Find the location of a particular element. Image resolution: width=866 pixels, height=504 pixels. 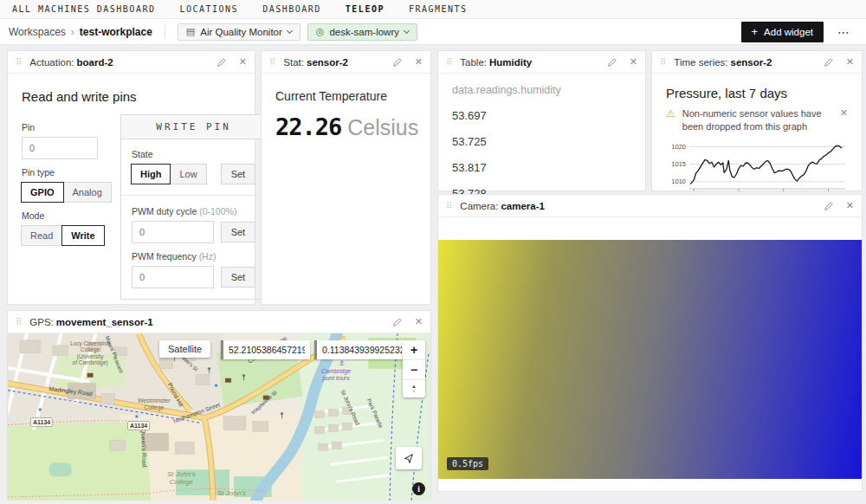

widget-table: ⠿ Table:Humidity ✕ data.readings.humidit… is located at coordinates (542, 121).